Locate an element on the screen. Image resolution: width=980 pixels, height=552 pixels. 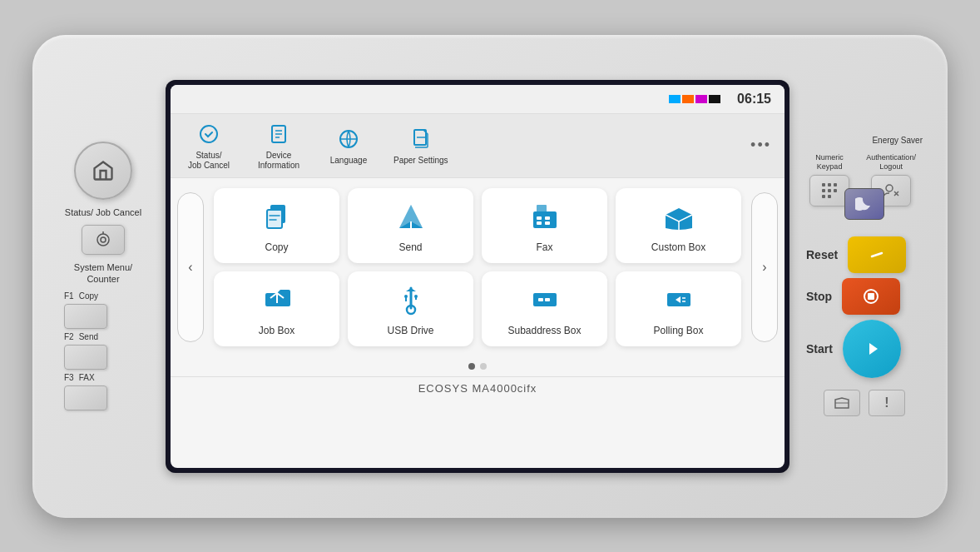
tile-copy-label: Copy is located at coordinates (276, 247).